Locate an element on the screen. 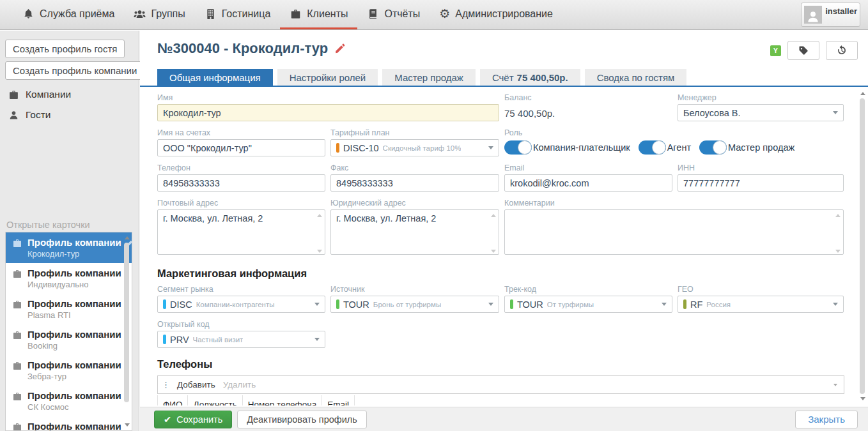 The height and width of the screenshot is (431, 868). create-guest-profile-button: Создать профиль гостя is located at coordinates (65, 49).